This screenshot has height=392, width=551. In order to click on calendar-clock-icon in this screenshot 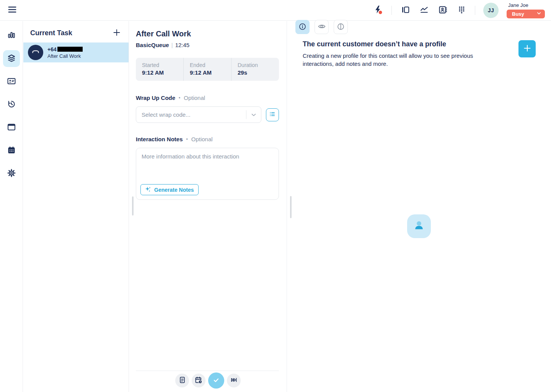, I will do `click(199, 381)`.